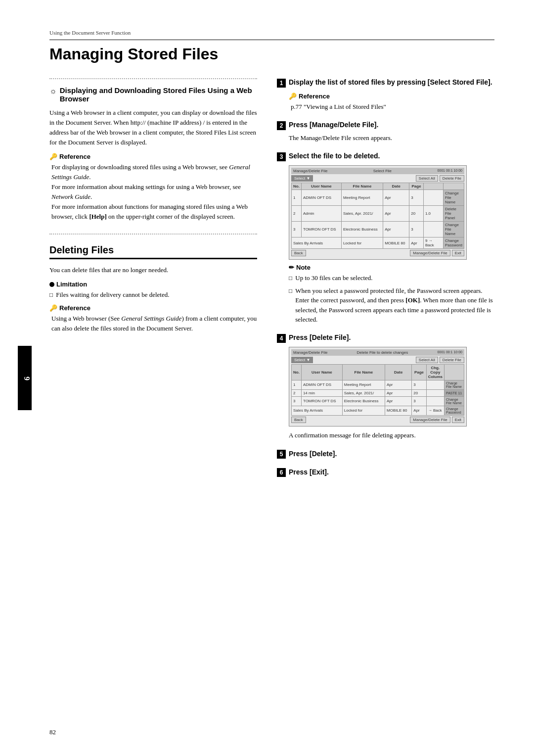 This screenshot has height=756, width=534. Describe the element at coordinates (292, 267) in the screenshot. I see `pencil-icon: ✏` at that location.